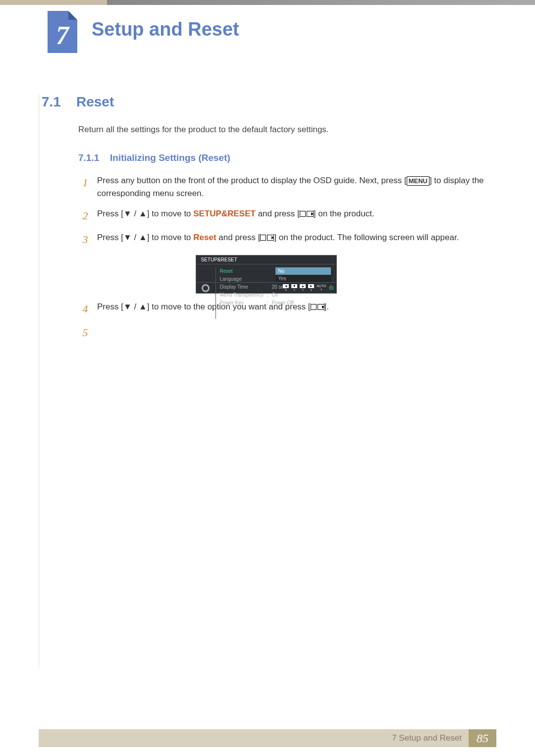 The image size is (535, 756). Describe the element at coordinates (244, 279) in the screenshot. I see `osd-label: Language` at that location.